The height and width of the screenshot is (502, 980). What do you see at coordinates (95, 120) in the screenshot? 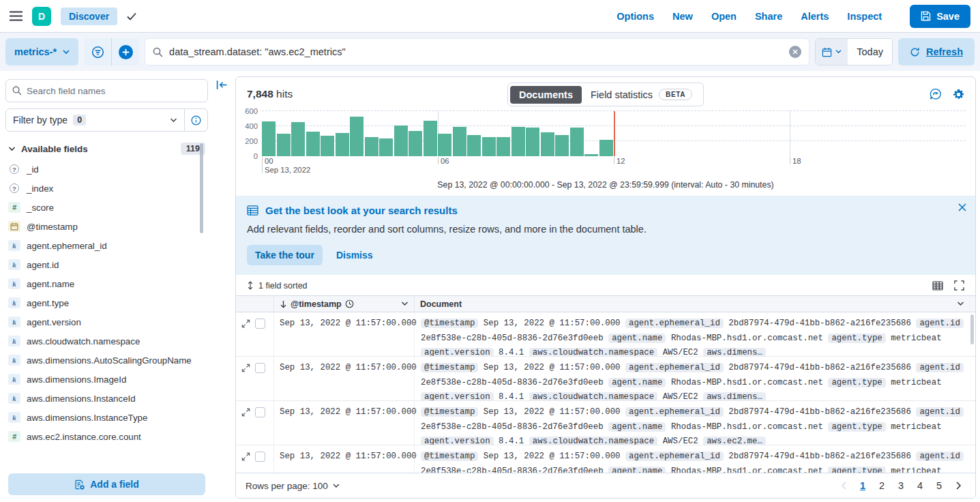
I see `filter-by-type-button: Filter by type 0` at bounding box center [95, 120].